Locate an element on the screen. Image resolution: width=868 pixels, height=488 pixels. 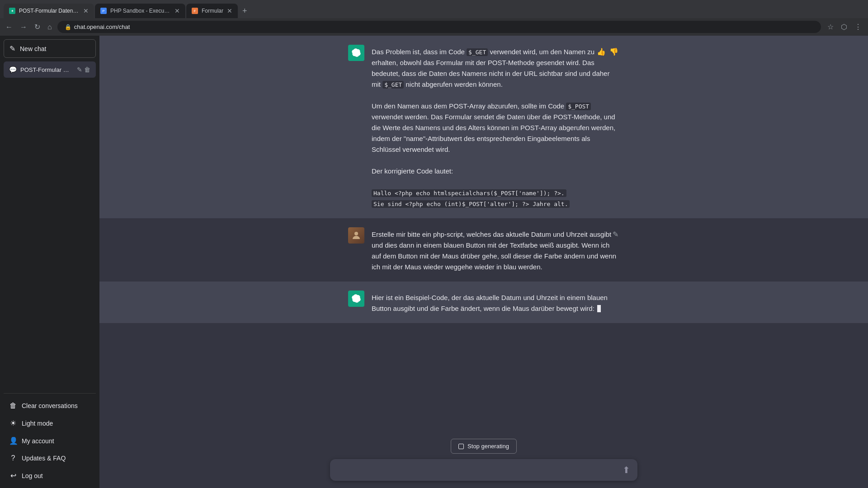
thumbs-up-button: 👍 is located at coordinates (601, 52).